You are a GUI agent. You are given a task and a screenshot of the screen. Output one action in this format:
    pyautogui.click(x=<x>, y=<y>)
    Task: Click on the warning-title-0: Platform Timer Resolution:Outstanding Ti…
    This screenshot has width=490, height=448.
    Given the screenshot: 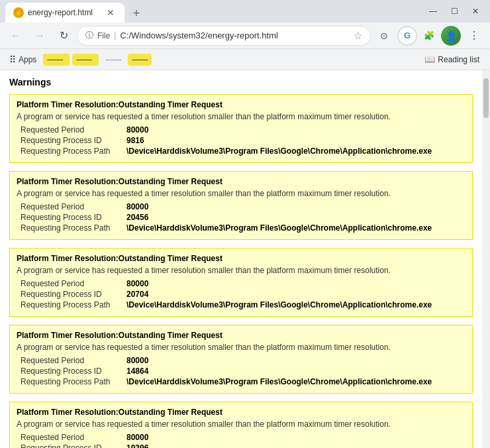 What is the action you would take?
    pyautogui.click(x=241, y=105)
    